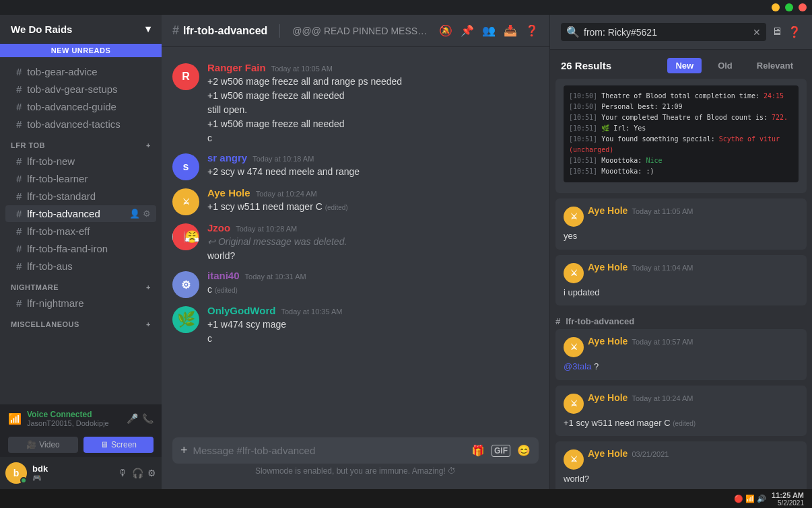 The image size is (812, 508). I want to click on sidebar-item-lfr-tob-aus: # lfr-tob-aus, so click(81, 266).